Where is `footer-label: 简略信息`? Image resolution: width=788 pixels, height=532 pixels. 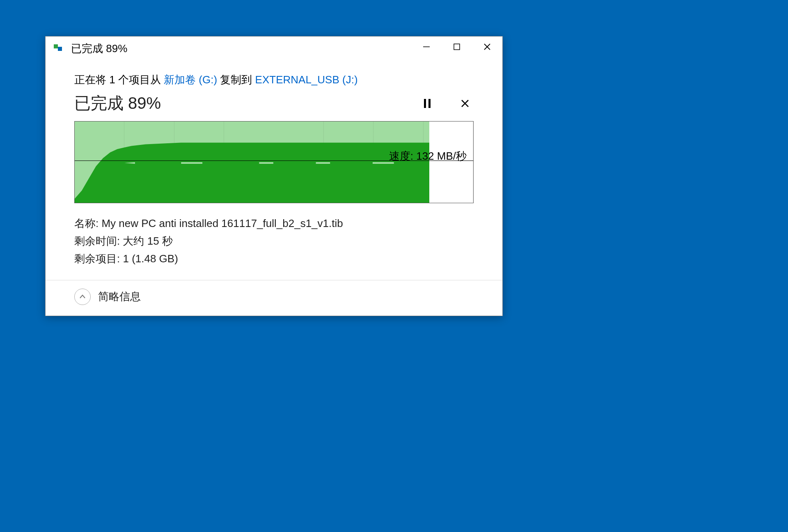 footer-label: 简略信息 is located at coordinates (119, 296).